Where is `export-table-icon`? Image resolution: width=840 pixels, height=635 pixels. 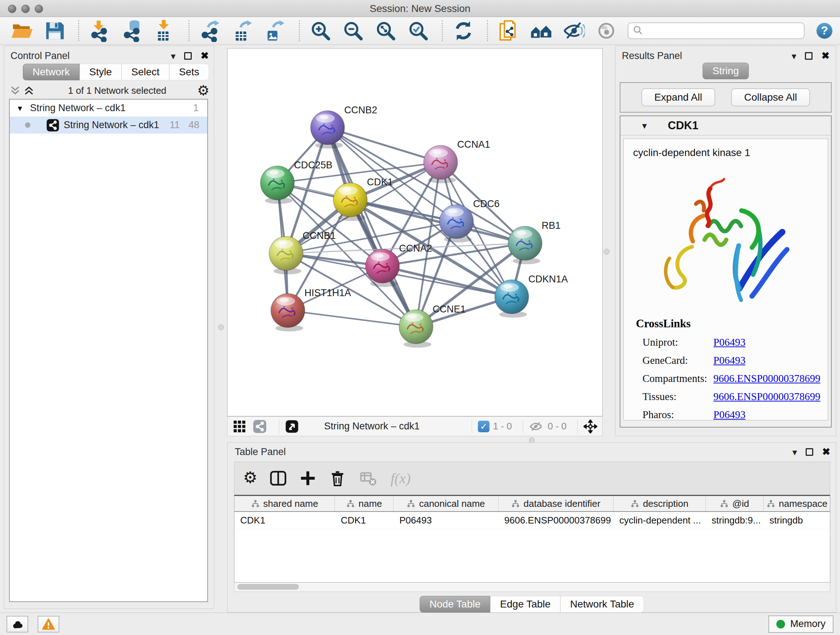 export-table-icon is located at coordinates (243, 31).